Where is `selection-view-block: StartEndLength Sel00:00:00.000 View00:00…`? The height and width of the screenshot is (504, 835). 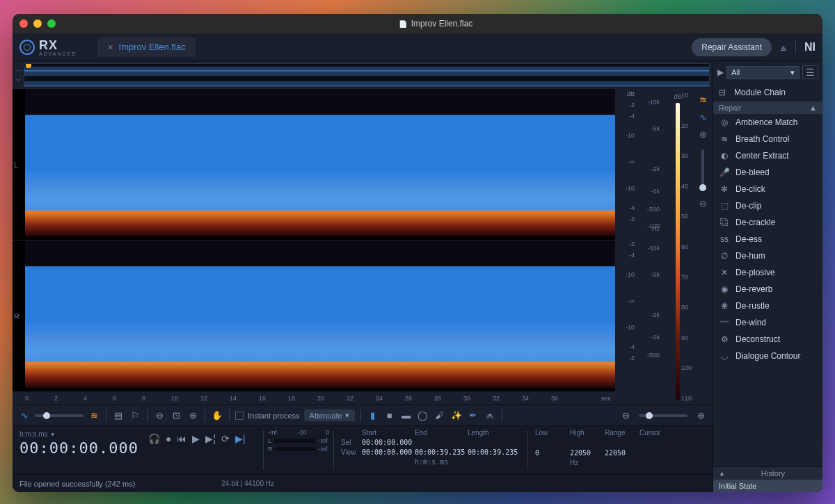
selection-view-block: StartEndLength Sel00:00:00.000 View00:00… is located at coordinates (431, 450).